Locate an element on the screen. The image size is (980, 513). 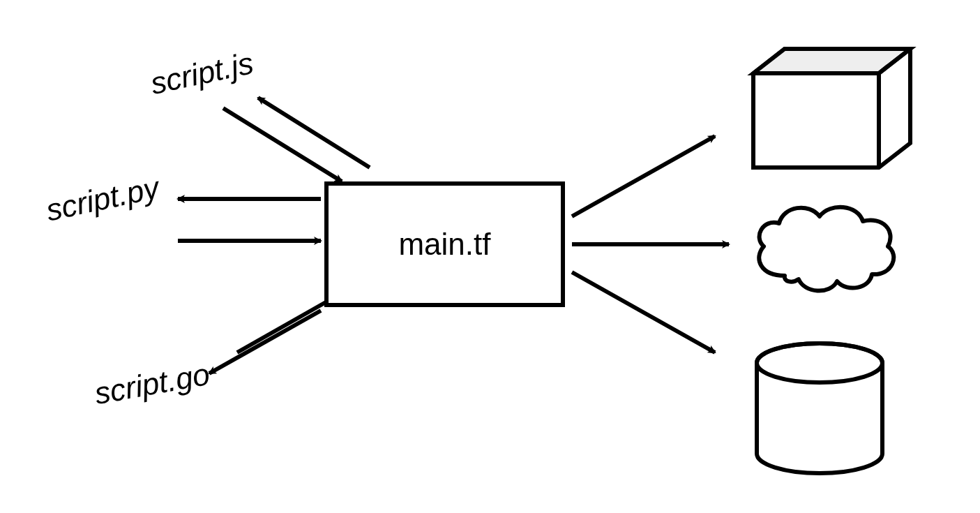
main-box: main.tf is located at coordinates (445, 244).